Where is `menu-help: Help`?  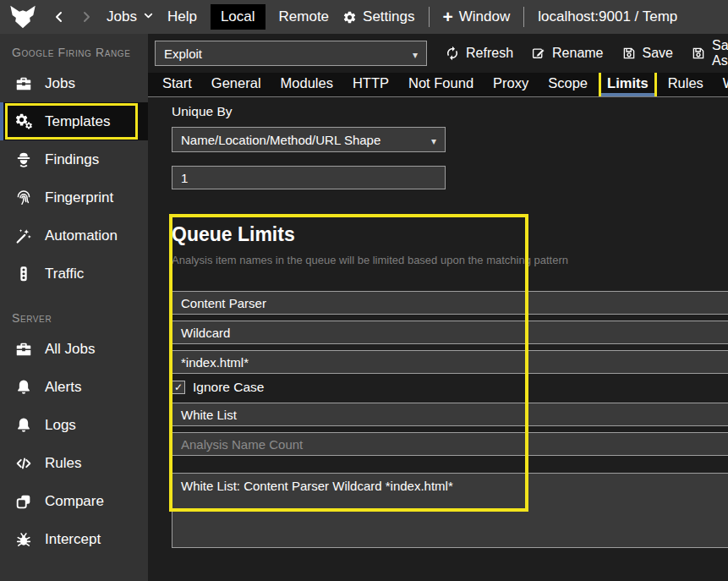 menu-help: Help is located at coordinates (183, 17).